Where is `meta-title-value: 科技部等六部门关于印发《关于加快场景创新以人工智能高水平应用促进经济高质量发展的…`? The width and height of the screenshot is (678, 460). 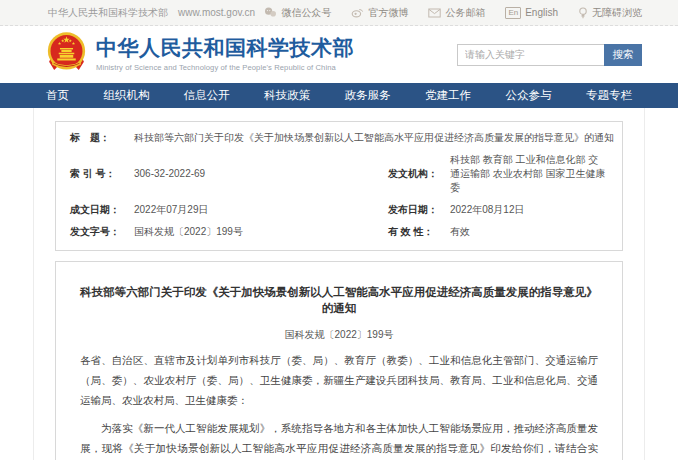
meta-title-value: 科技部等六部门关于印发《关于加快场景创新以人工智能高水平应用促进经济高质量发展的… is located at coordinates (372, 138).